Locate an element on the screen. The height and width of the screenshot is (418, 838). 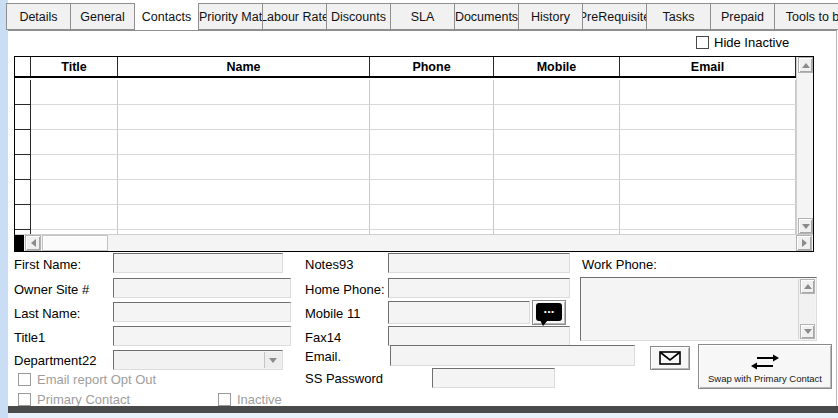
last-name-field is located at coordinates (202, 312).